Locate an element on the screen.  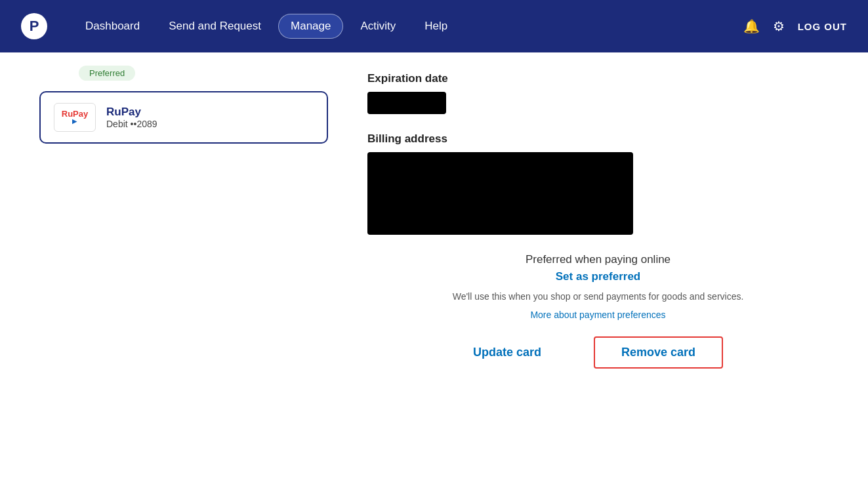
more-payment-preferences-link: More about payment preferences is located at coordinates (598, 315).